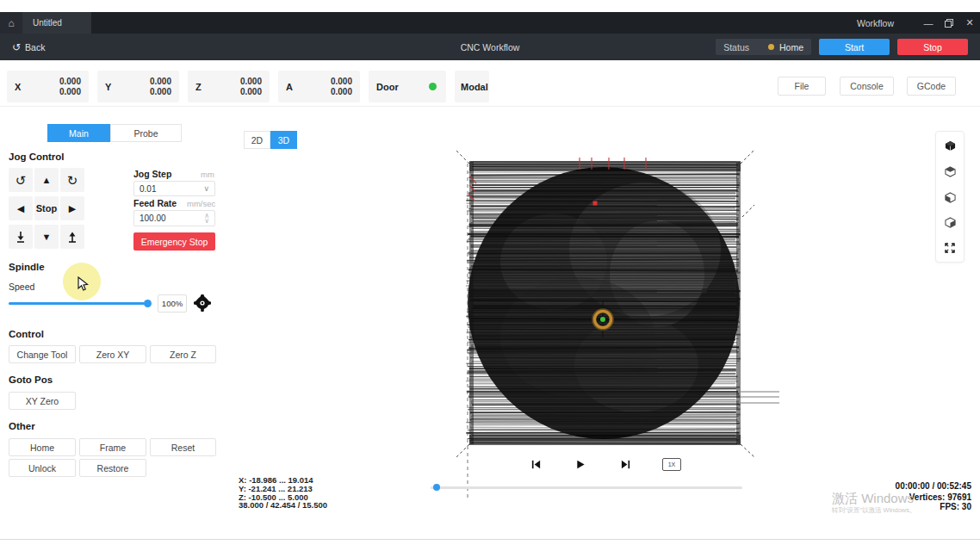 The height and width of the screenshot is (551, 980). Describe the element at coordinates (79, 133) in the screenshot. I see `tab-main: Main` at that location.